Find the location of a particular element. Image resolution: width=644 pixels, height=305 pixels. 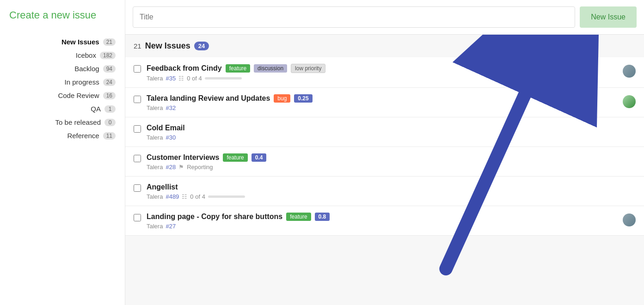

issue-title-row: Feedback from Cindy featurediscussionlow… is located at coordinates (382, 68).